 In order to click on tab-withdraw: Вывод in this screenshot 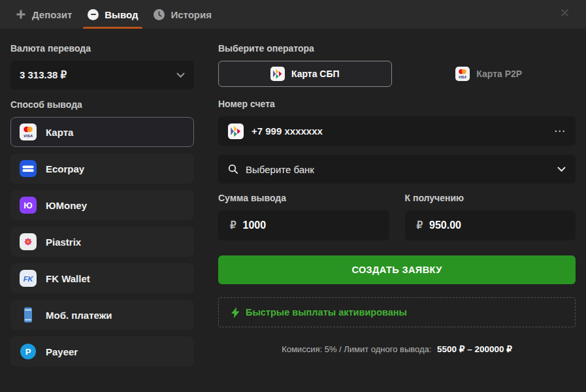, I will do `click(112, 14)`.